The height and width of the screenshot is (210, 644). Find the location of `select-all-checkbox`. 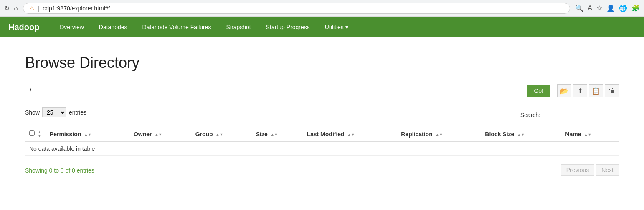

select-all-checkbox is located at coordinates (32, 133).